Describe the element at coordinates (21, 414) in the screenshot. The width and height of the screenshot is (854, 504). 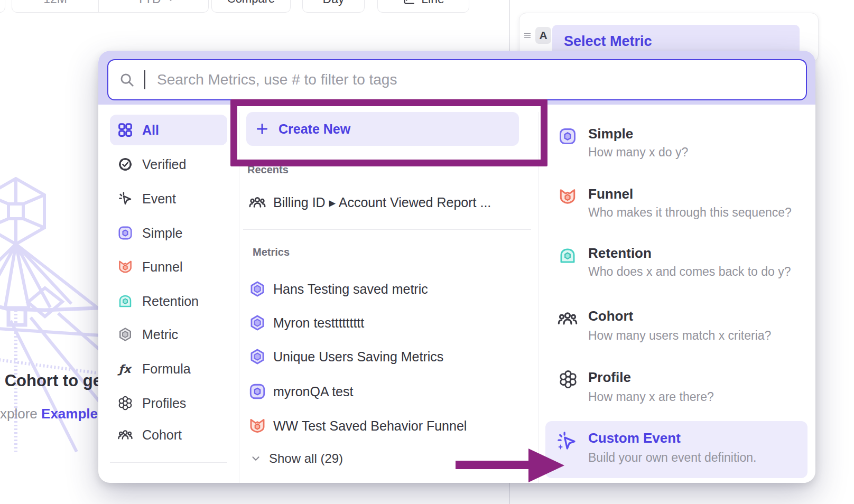
I see `explore-text-fragment: xplore` at that location.